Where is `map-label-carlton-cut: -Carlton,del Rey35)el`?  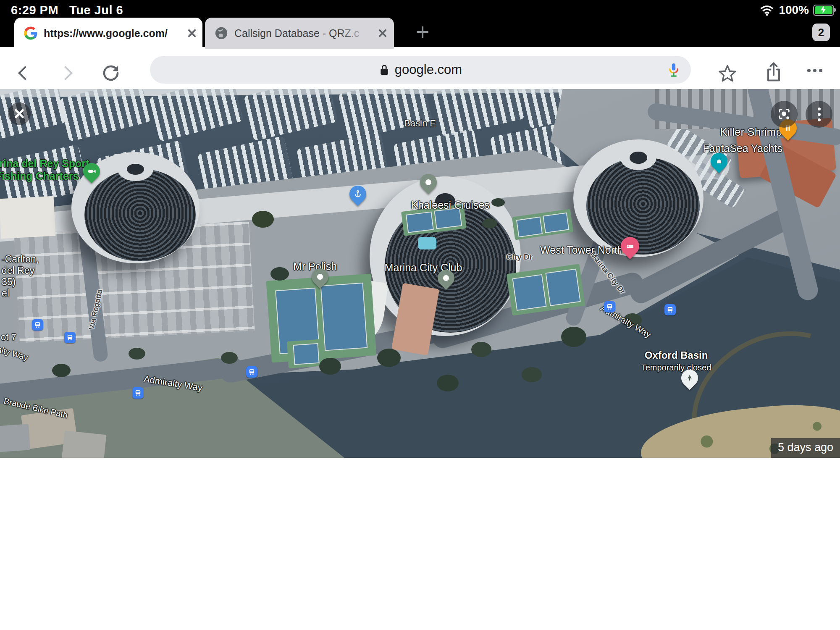
map-label-carlton-cut: -Carlton,del Rey35)el is located at coordinates (20, 276).